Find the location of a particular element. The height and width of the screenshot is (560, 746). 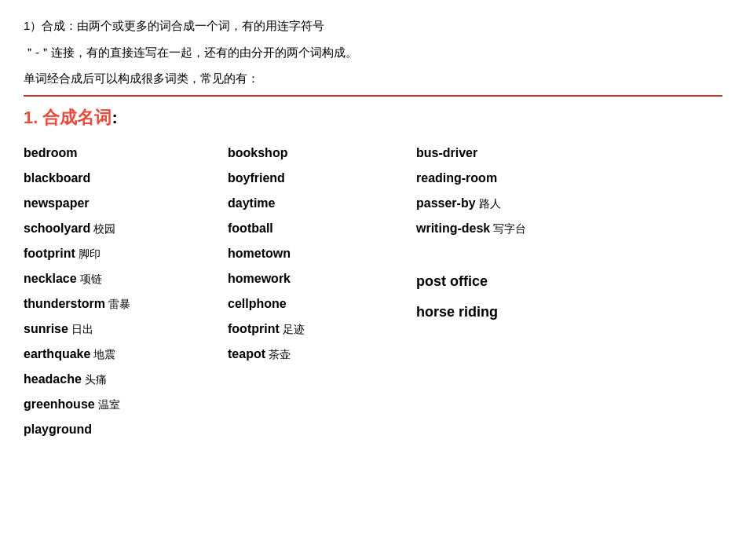

section-number: 1. is located at coordinates (31, 118).